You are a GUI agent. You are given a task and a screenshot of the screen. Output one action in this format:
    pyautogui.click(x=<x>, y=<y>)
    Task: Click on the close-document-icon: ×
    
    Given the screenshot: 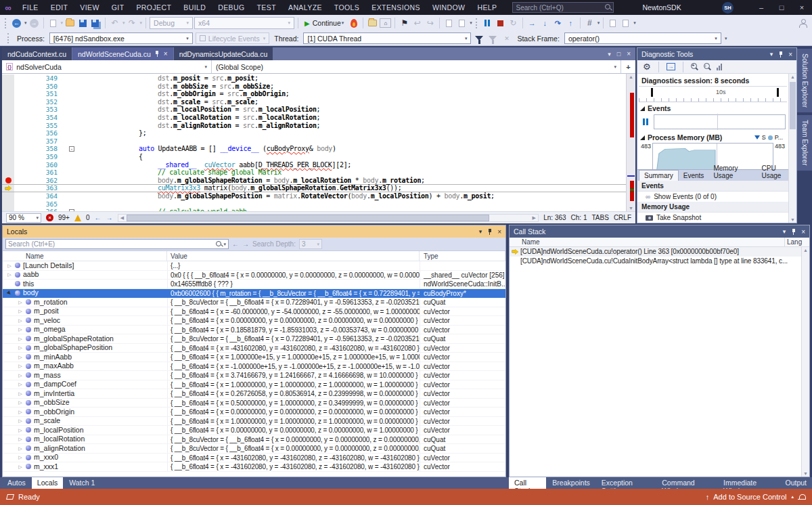 What is the action you would take?
    pyautogui.click(x=629, y=54)
    